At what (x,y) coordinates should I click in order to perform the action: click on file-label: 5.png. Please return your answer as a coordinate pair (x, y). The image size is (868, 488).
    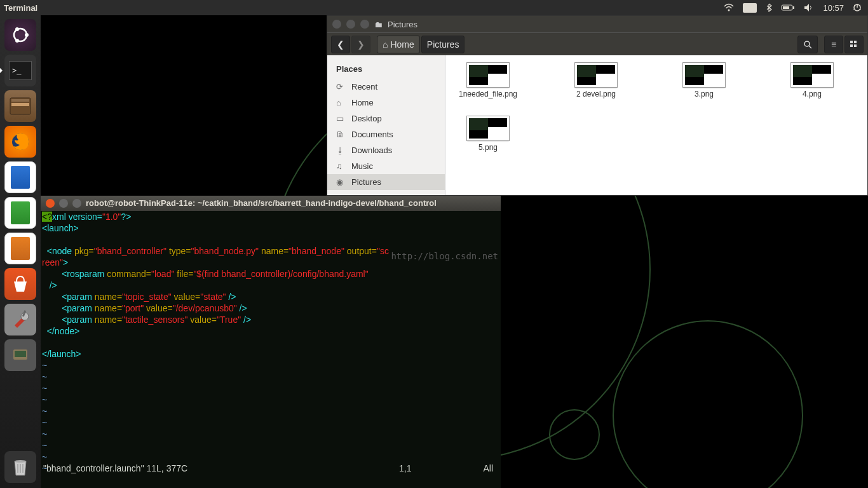
    Looking at the image, I should click on (488, 147).